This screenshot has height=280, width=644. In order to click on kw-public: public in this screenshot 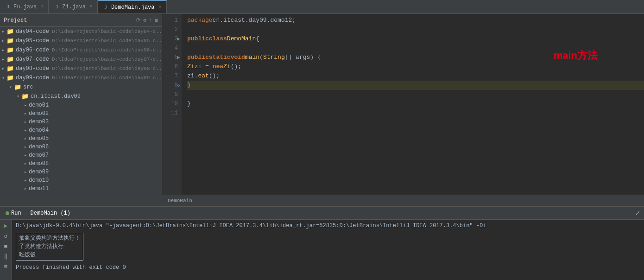, I will do `click(198, 39)`.